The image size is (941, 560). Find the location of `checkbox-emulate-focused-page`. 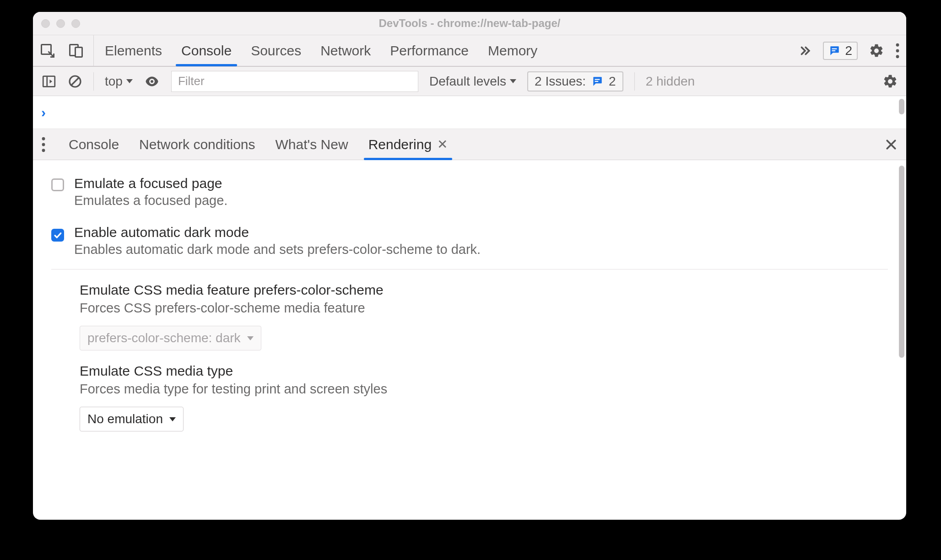

checkbox-emulate-focused-page is located at coordinates (58, 193).